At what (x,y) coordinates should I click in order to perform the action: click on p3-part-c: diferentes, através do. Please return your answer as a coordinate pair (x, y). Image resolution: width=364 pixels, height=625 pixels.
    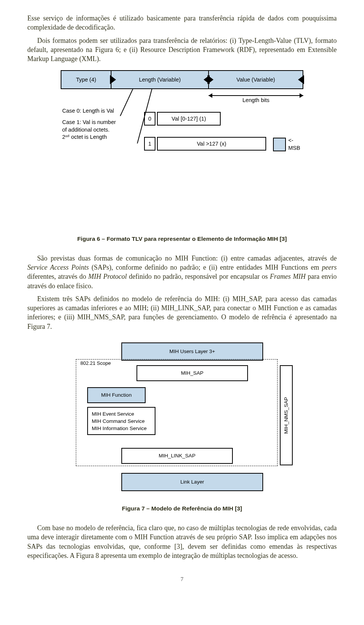
    Looking at the image, I should click on (58, 276).